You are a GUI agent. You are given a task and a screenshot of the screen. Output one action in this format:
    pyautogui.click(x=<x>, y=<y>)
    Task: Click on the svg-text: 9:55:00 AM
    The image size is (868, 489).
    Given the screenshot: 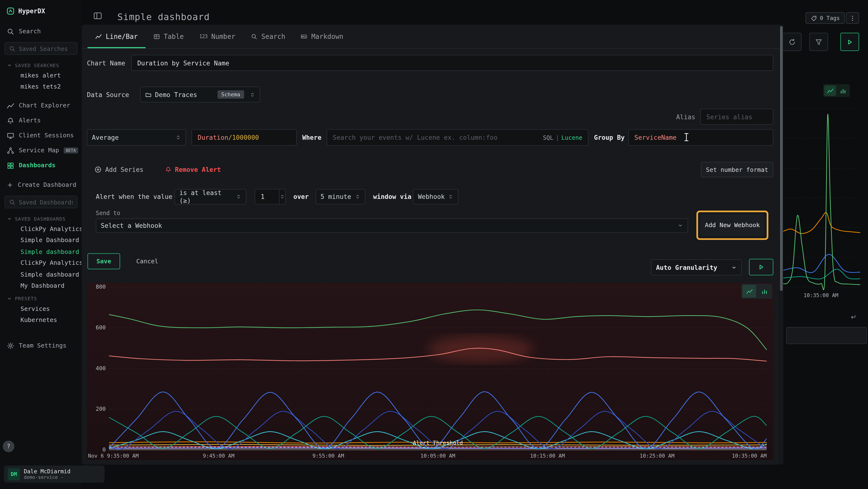 What is the action you would take?
    pyautogui.click(x=328, y=456)
    